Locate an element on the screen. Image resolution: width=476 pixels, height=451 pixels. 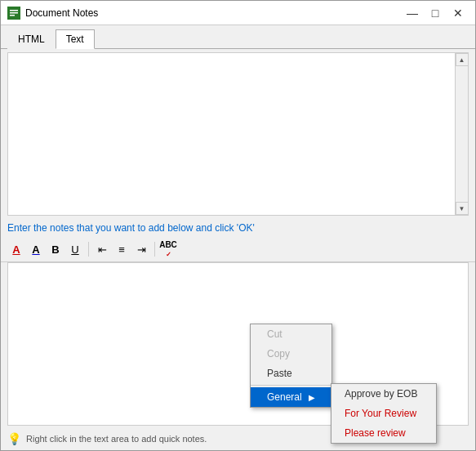
context-menu-general: General ▶ is located at coordinates (291, 397).